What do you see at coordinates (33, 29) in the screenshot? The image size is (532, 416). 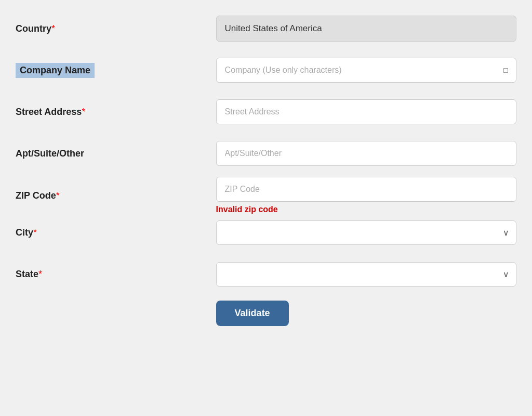 I see `country-label: Country` at bounding box center [33, 29].